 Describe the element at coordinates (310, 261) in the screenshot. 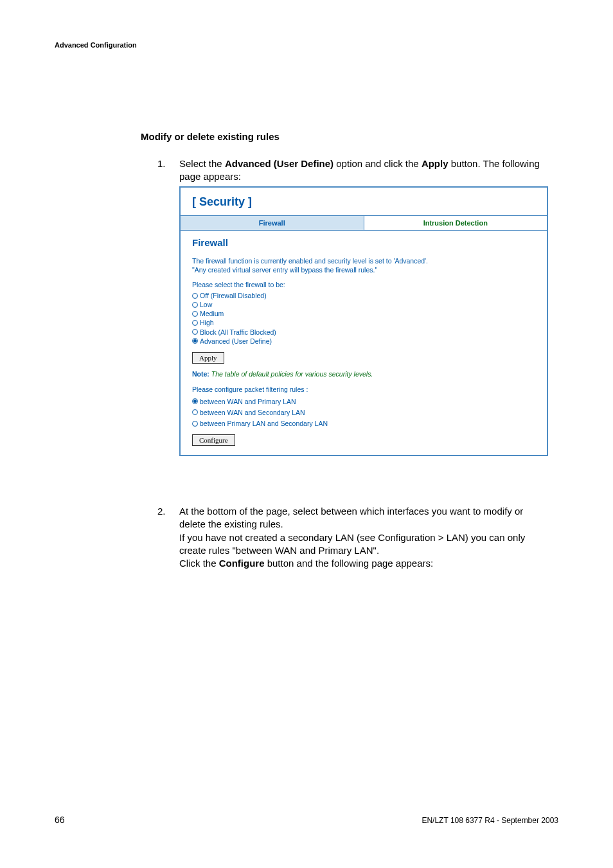

I see `status-line-1: The firewall function is currently enabl…` at that location.